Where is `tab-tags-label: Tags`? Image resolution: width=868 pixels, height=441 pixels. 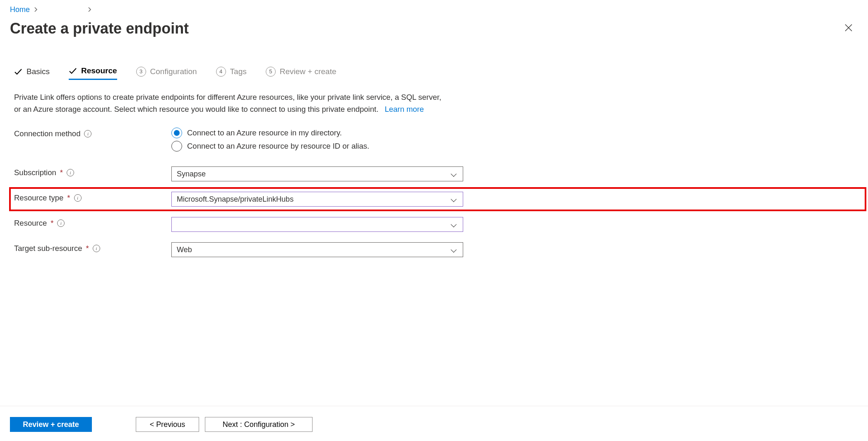 tab-tags-label: Tags is located at coordinates (238, 72).